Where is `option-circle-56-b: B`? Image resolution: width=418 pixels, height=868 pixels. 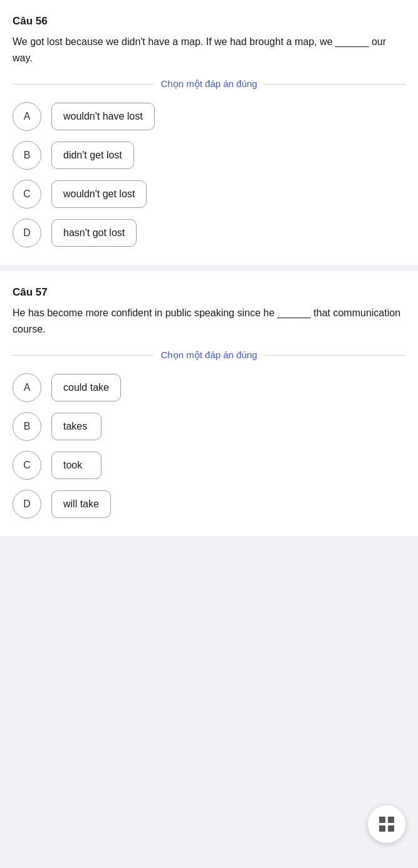
option-circle-56-b: B is located at coordinates (27, 155).